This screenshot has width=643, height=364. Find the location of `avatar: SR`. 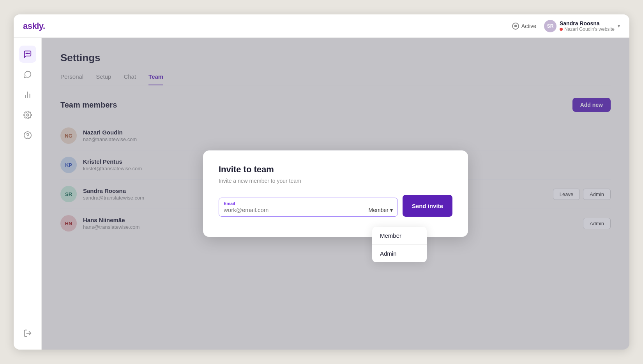

avatar: SR is located at coordinates (550, 26).